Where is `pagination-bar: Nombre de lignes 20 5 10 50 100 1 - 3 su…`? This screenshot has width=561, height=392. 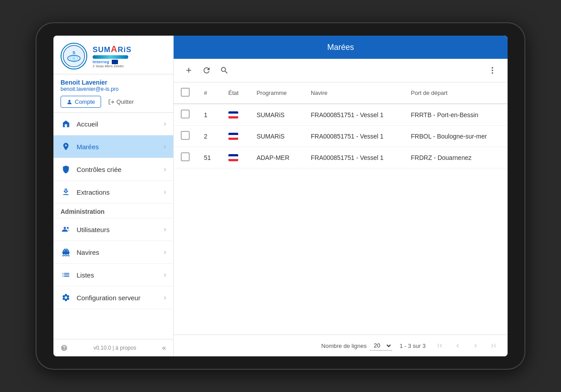
pagination-bar: Nombre de lignes 20 5 10 50 100 1 - 3 su… is located at coordinates (341, 346).